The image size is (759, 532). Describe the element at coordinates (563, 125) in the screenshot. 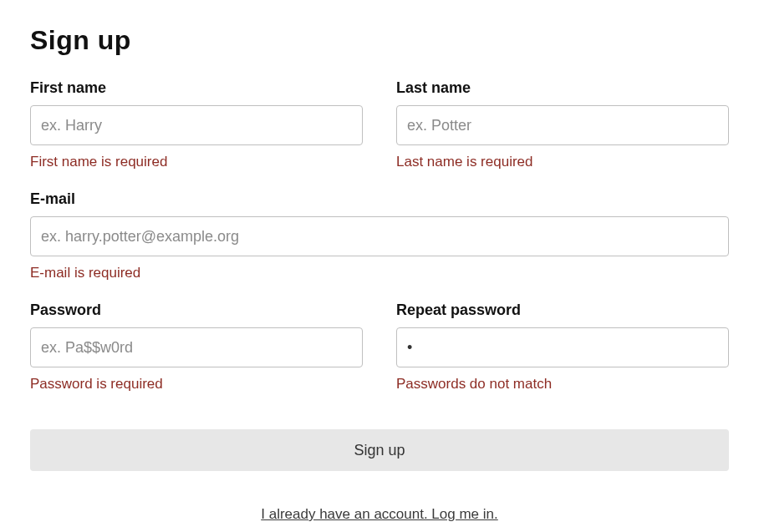

I see `last-name-input` at that location.